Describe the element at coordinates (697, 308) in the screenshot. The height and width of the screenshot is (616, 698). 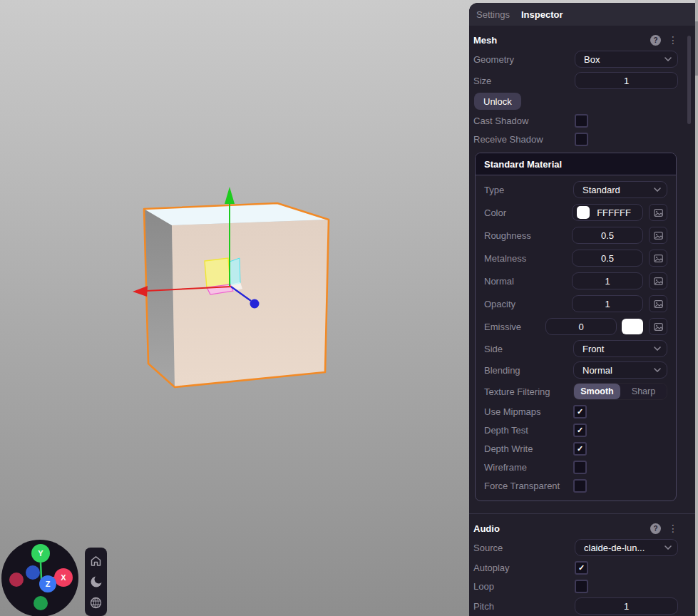
I see `window-scrollbar-track` at that location.